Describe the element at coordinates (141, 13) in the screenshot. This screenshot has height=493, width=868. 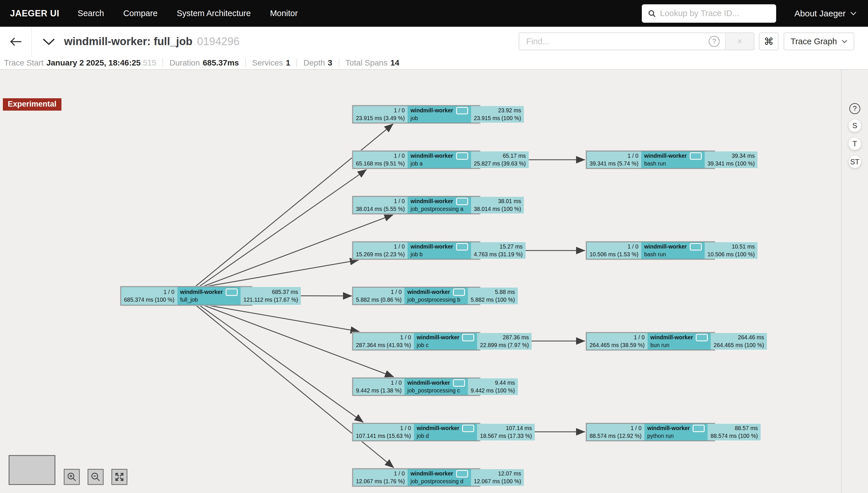
I see `nav-item-compare: Compare` at that location.